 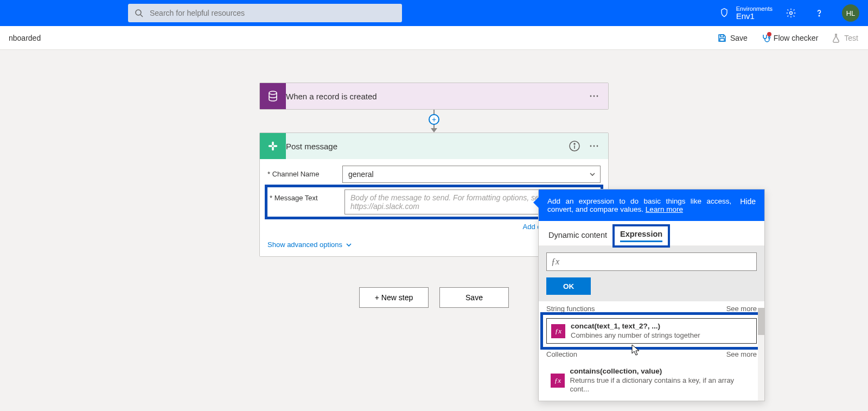 What do you see at coordinates (434, 119) in the screenshot?
I see `insert-step-button: +` at bounding box center [434, 119].